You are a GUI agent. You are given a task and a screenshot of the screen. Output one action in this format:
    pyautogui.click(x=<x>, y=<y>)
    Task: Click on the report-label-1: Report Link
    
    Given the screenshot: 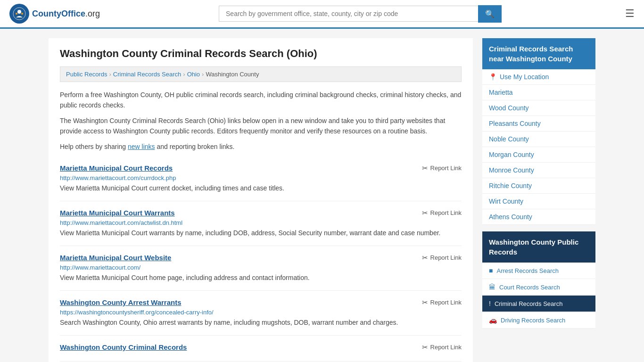 What is the action you would take?
    pyautogui.click(x=446, y=168)
    